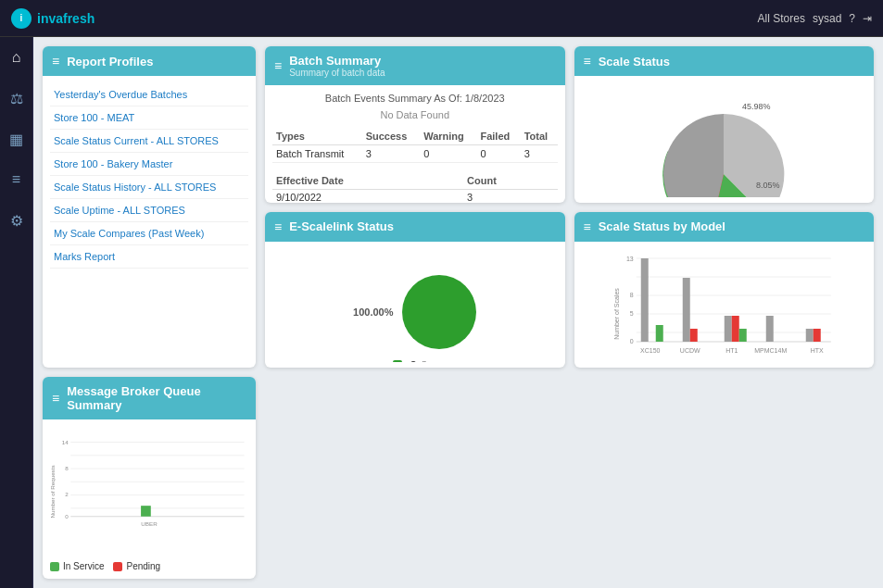 Image resolution: width=883 pixels, height=588 pixels. Describe the element at coordinates (149, 141) in the screenshot. I see `report-link-3: Scale Status Current - ALL STORES` at that location.